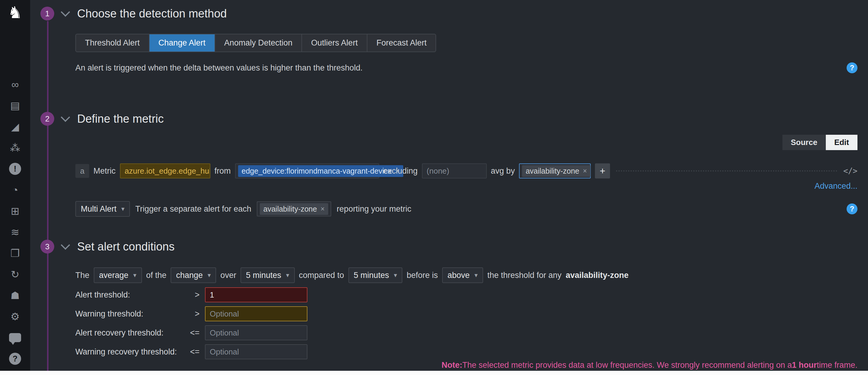 The height and width of the screenshot is (375, 868). Describe the element at coordinates (121, 119) in the screenshot. I see `section-title-metric: Define the metric` at that location.